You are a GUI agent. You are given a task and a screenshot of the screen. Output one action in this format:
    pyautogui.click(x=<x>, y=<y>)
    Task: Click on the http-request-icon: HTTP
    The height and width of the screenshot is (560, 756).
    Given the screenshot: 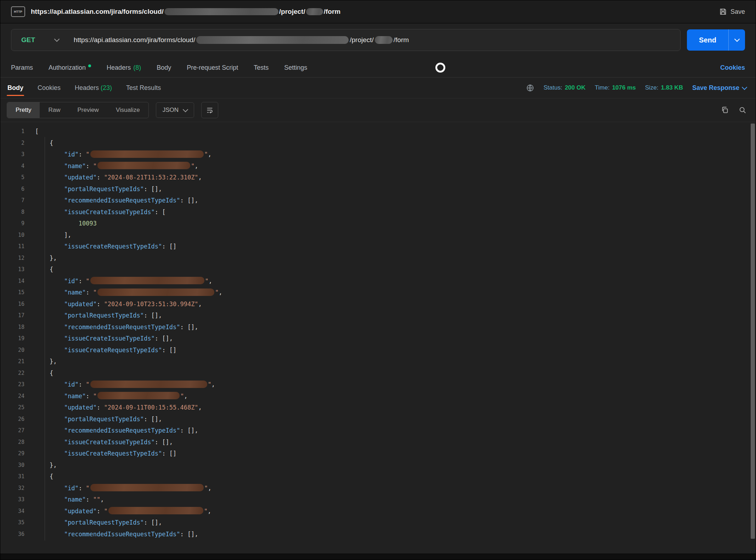 What is the action you would take?
    pyautogui.click(x=18, y=12)
    